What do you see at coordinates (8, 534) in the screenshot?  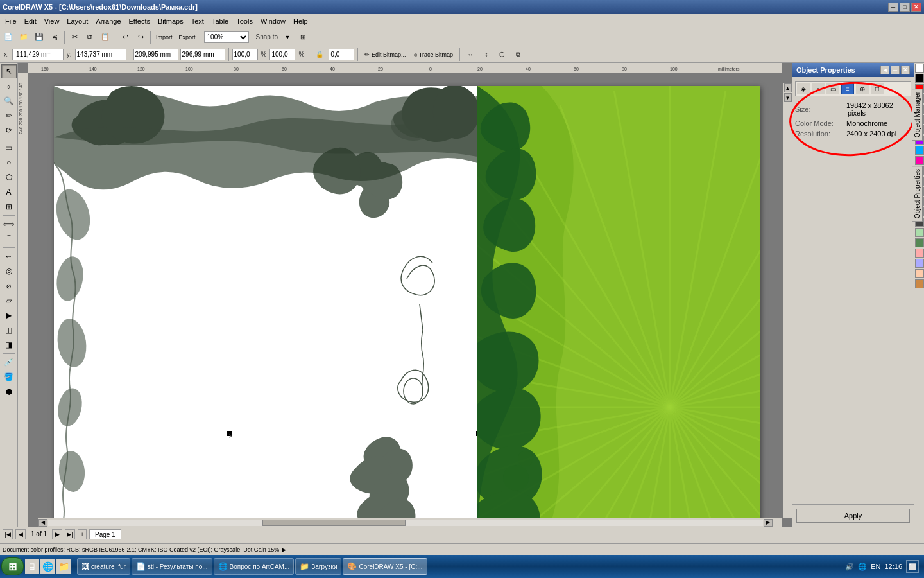 I see `page-first-button: |◀` at bounding box center [8, 534].